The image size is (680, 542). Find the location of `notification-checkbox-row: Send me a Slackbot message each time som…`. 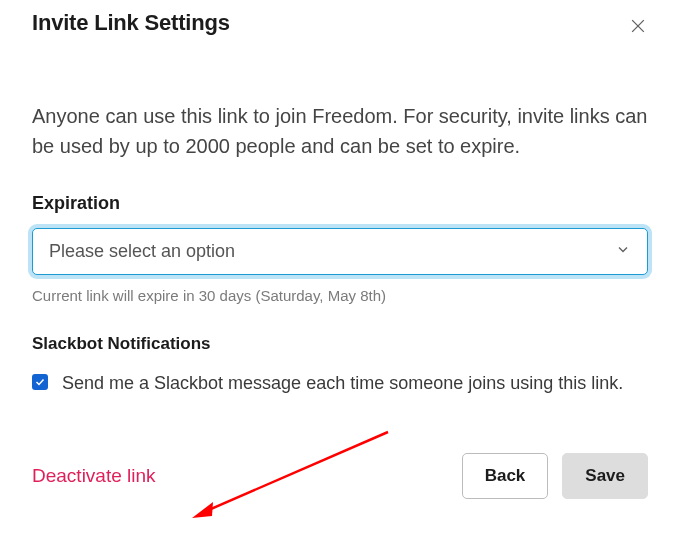

notification-checkbox-row: Send me a Slackbot message each time som… is located at coordinates (340, 384).